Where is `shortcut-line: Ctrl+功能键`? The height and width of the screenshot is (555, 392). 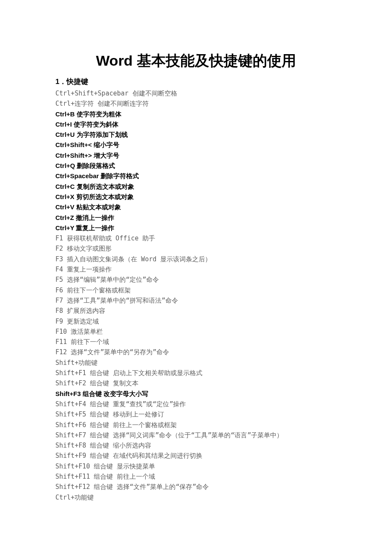 shortcut-line: Ctrl+功能键 is located at coordinates (196, 497).